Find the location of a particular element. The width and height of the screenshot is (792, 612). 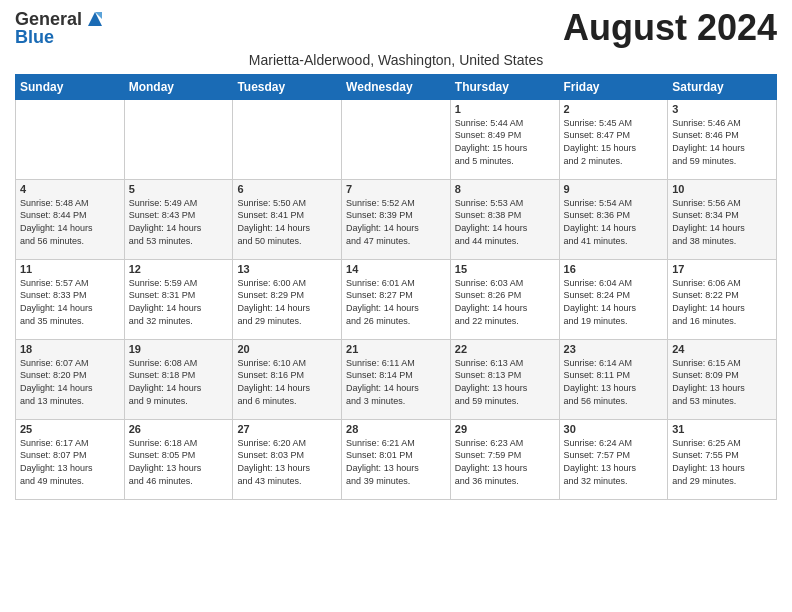

day-info: Sunrise: 6:24 AM Sunset: 7:57 PM Dayligh… is located at coordinates (614, 462).